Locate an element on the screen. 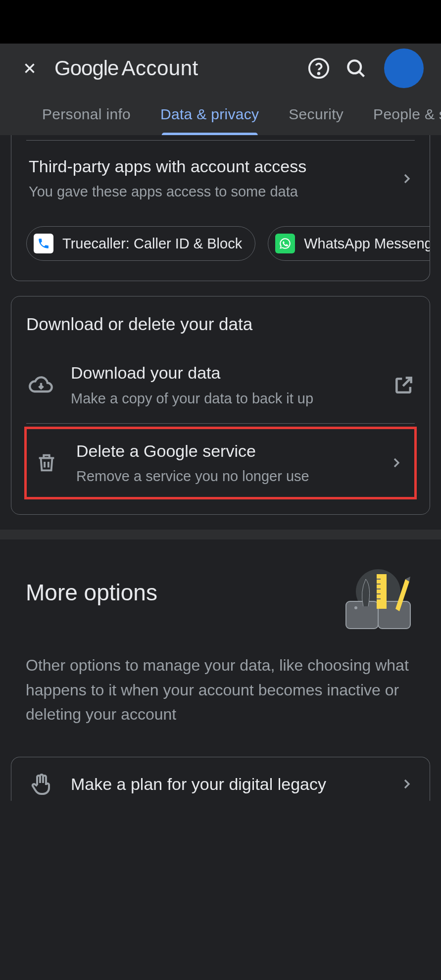  download-title: Download your data is located at coordinates (230, 373).